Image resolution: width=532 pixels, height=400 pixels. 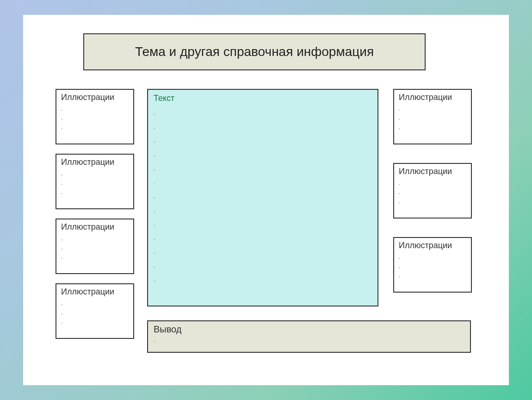 What do you see at coordinates (433, 117) in the screenshot?
I see `illustration-box-right-1: Иллюстрации . . .` at bounding box center [433, 117].